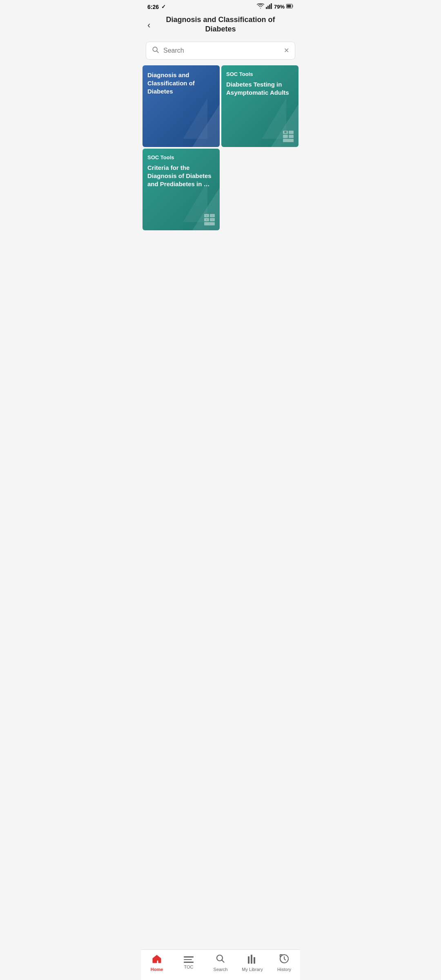  What do you see at coordinates (157, 7) in the screenshot?
I see `status-time: 6:26 ✓` at bounding box center [157, 7].